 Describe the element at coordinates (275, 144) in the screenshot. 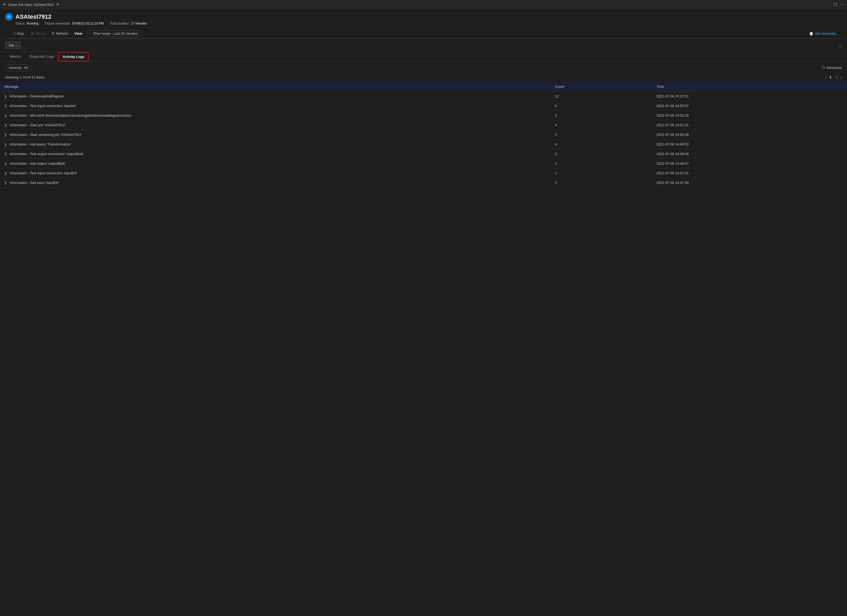

I see `row-message-cell: ❯ Information - Add query 'Transformatio…` at that location.